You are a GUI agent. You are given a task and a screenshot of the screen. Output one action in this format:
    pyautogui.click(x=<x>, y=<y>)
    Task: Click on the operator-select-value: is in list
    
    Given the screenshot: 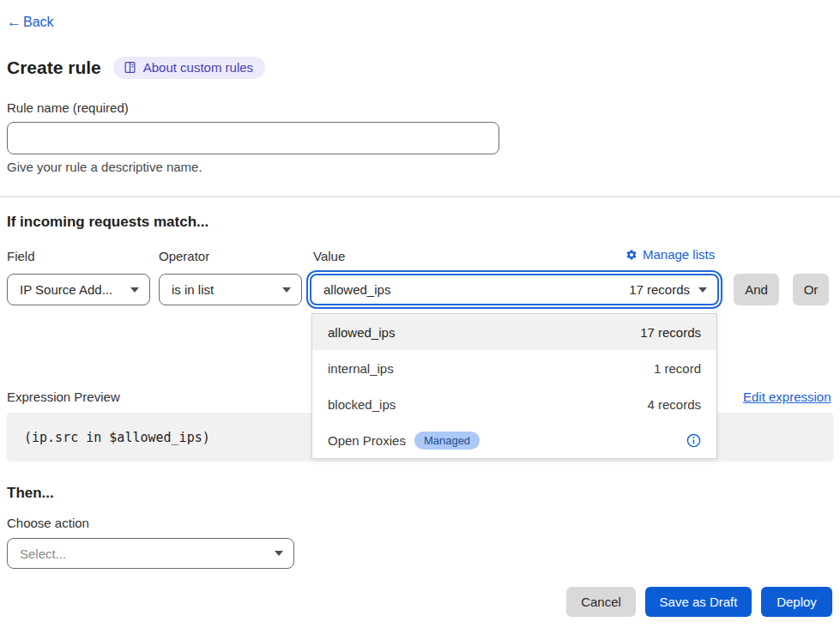 What is the action you would take?
    pyautogui.click(x=223, y=290)
    